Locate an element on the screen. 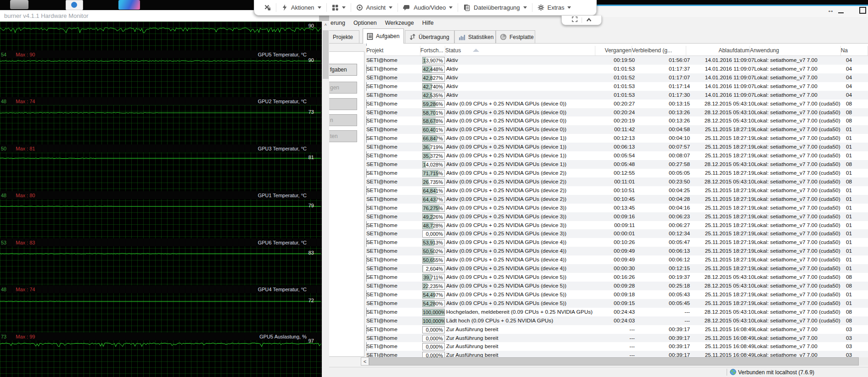 This screenshot has height=377, width=868. table-row: SETI@home22,235%Aktiv (0.09 CPUs + 0.25 … is located at coordinates (617, 286).